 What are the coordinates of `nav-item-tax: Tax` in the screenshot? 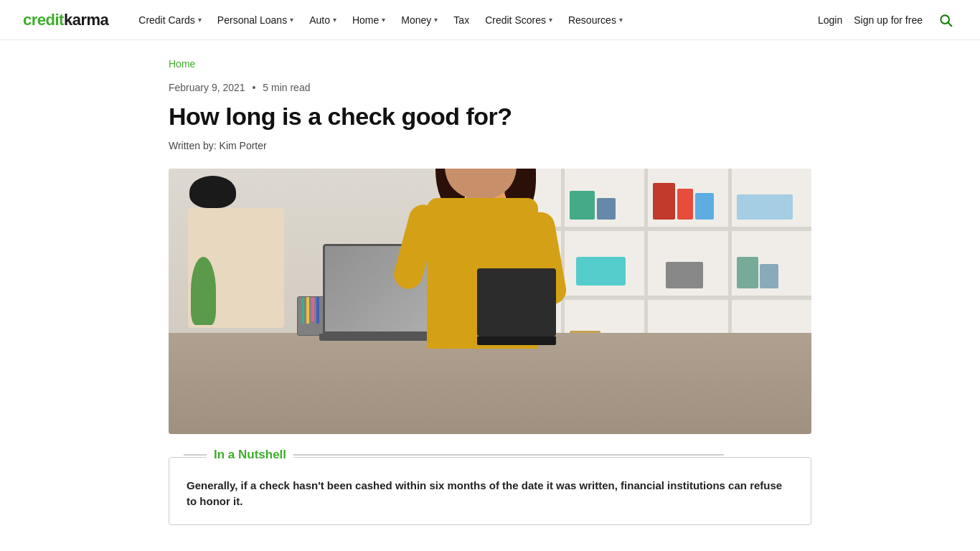 It's located at (461, 20).